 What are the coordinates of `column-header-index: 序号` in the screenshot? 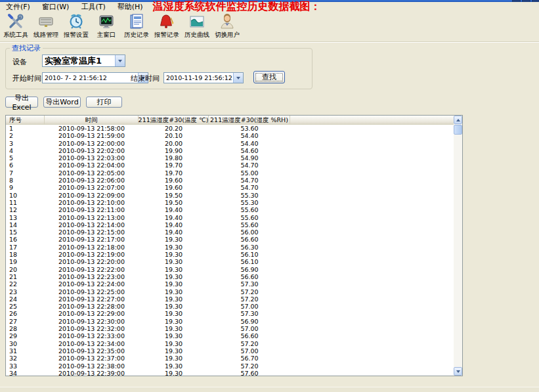 It's located at (25, 120).